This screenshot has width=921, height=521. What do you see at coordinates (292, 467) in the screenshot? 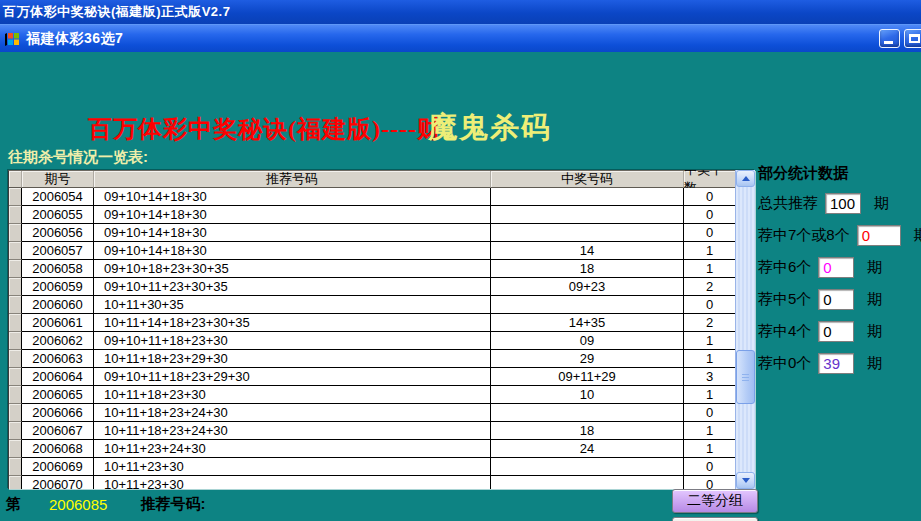
I see `cell-recommended: 10+11+23+30` at bounding box center [292, 467].